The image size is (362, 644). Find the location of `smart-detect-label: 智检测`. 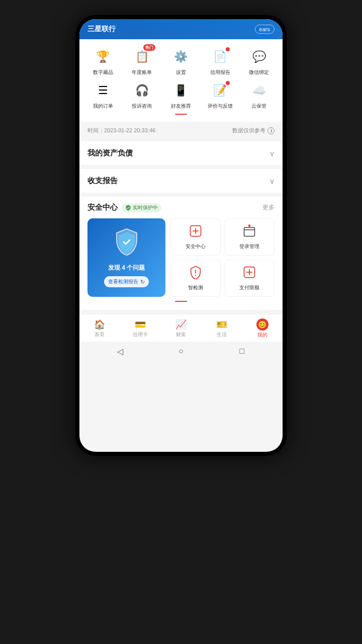

smart-detect-label: 智检测 is located at coordinates (196, 288).